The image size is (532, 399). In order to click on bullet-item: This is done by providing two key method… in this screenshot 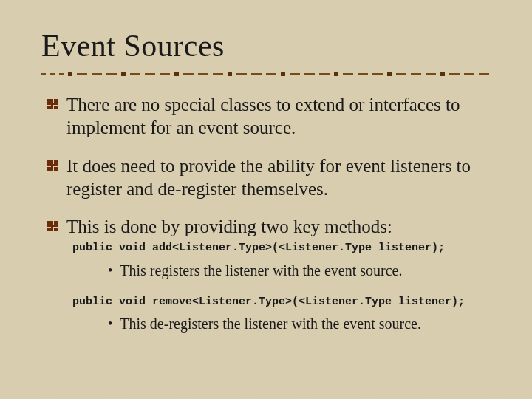, I will do `click(269, 226)`.